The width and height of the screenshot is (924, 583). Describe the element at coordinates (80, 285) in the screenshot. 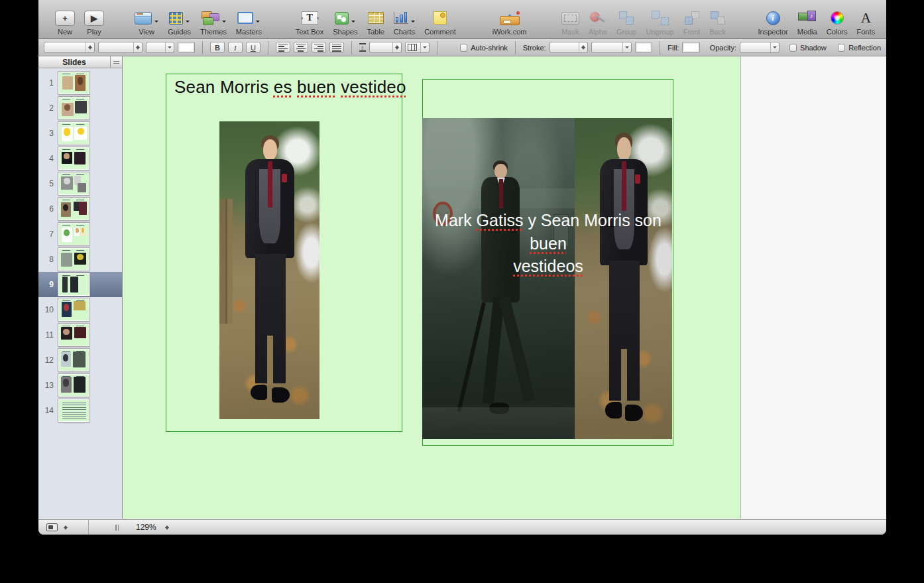

I see `slide-thumbnail-row-9: 9` at that location.